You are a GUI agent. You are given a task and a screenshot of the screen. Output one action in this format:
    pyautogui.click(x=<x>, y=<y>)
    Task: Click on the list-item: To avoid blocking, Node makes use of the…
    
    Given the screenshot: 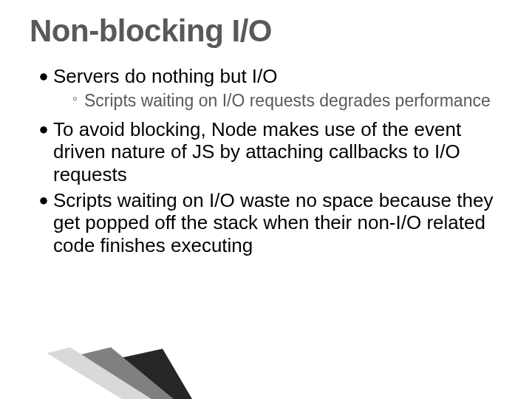 What is the action you would take?
    pyautogui.click(x=271, y=152)
    